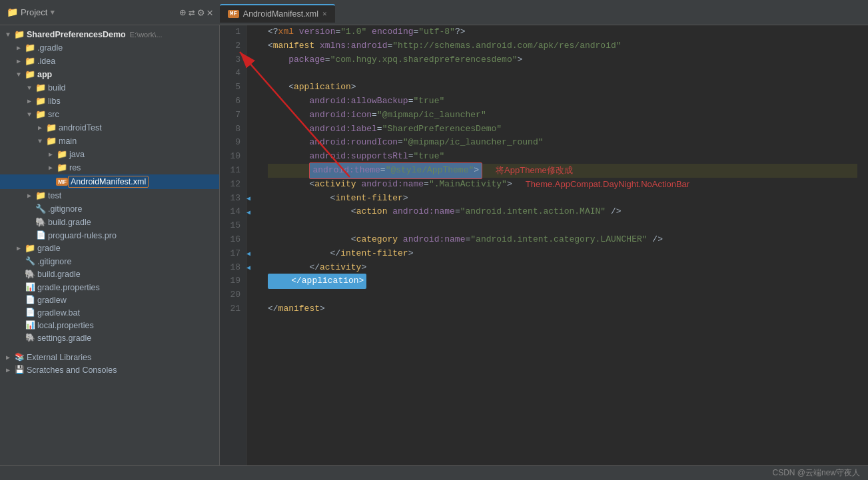 This screenshot has height=480, width=868. Describe the element at coordinates (109, 61) in the screenshot. I see `sidebar-item-idea: ▶ 📁 .idea` at that location.